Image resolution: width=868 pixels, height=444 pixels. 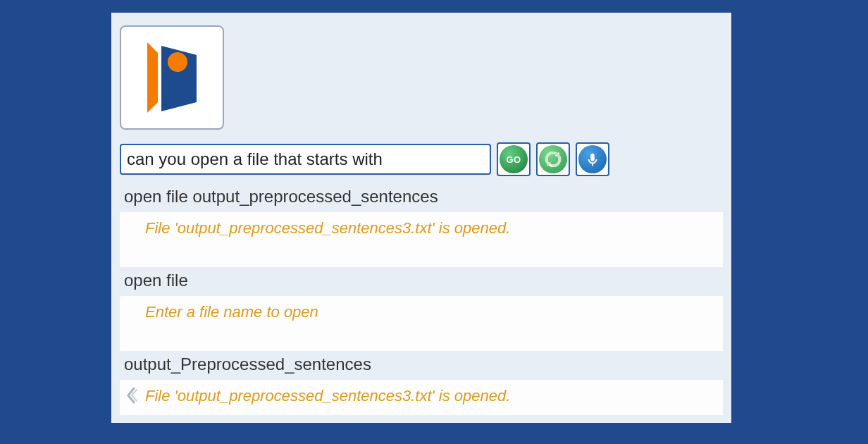 What do you see at coordinates (593, 159) in the screenshot?
I see `mic-button` at bounding box center [593, 159].